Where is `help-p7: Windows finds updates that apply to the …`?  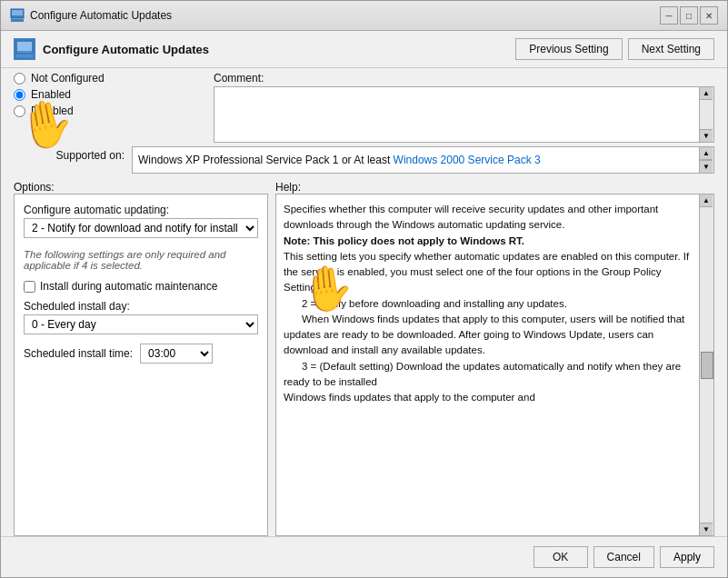 help-p7: Windows finds updates that apply to the … is located at coordinates (487, 398).